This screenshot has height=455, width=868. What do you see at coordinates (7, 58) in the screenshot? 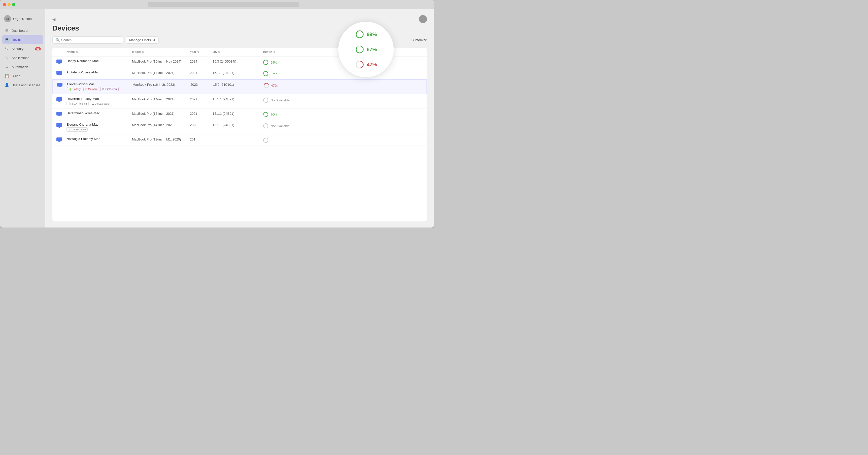
I see `applications-icon: ⊙` at bounding box center [7, 58].